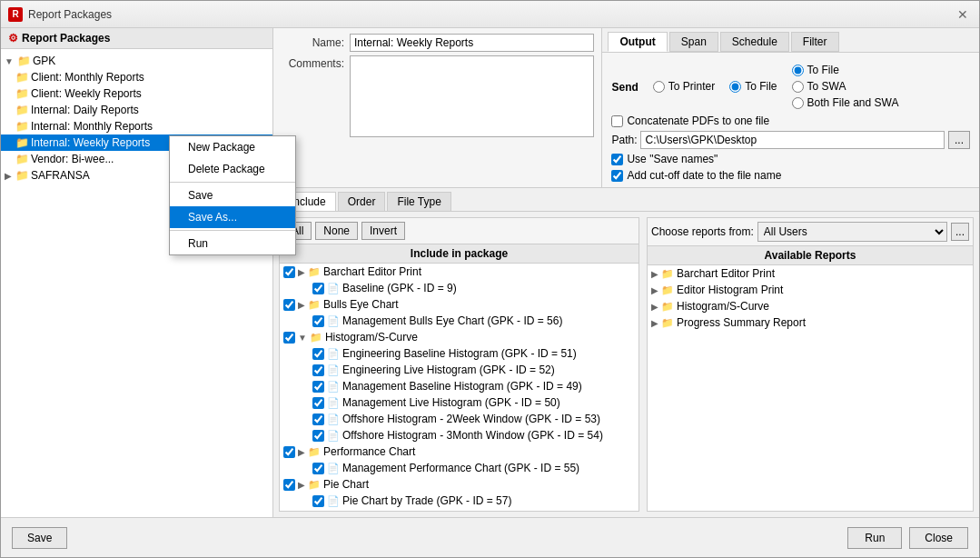 This screenshot has height=558, width=980. I want to click on radio-to-swa, so click(797, 87).